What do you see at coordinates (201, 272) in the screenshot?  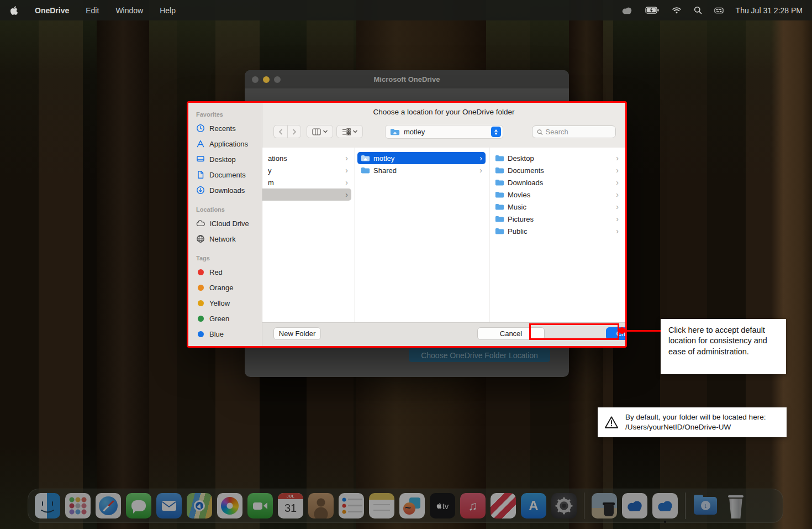 I see `red-tag-icon` at bounding box center [201, 272].